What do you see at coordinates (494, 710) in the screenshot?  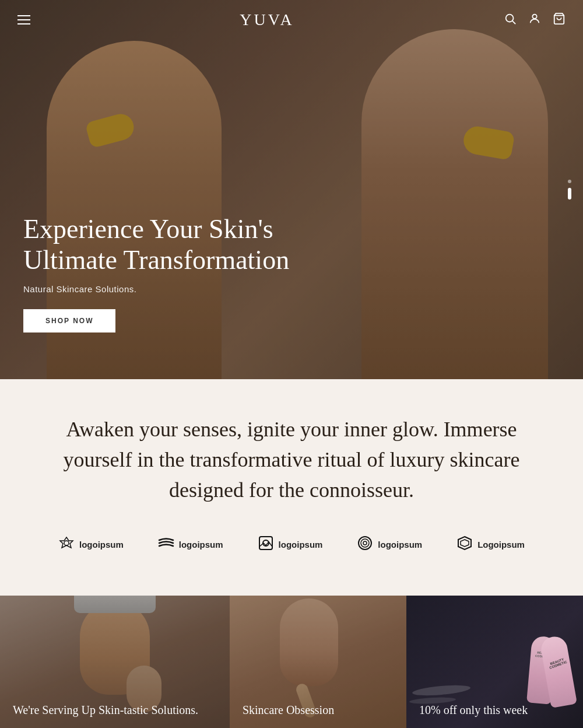 I see `card-3-title: 10% off only this week` at bounding box center [494, 710].